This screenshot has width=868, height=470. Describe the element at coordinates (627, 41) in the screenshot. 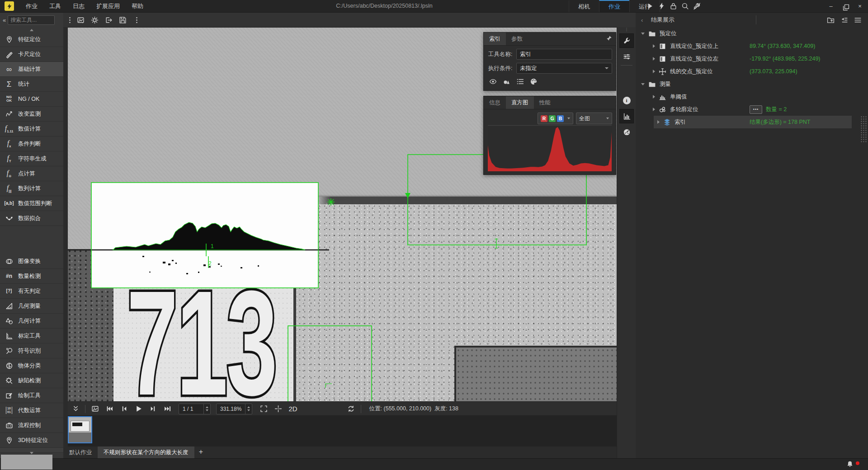

I see `wrench-icon` at that location.